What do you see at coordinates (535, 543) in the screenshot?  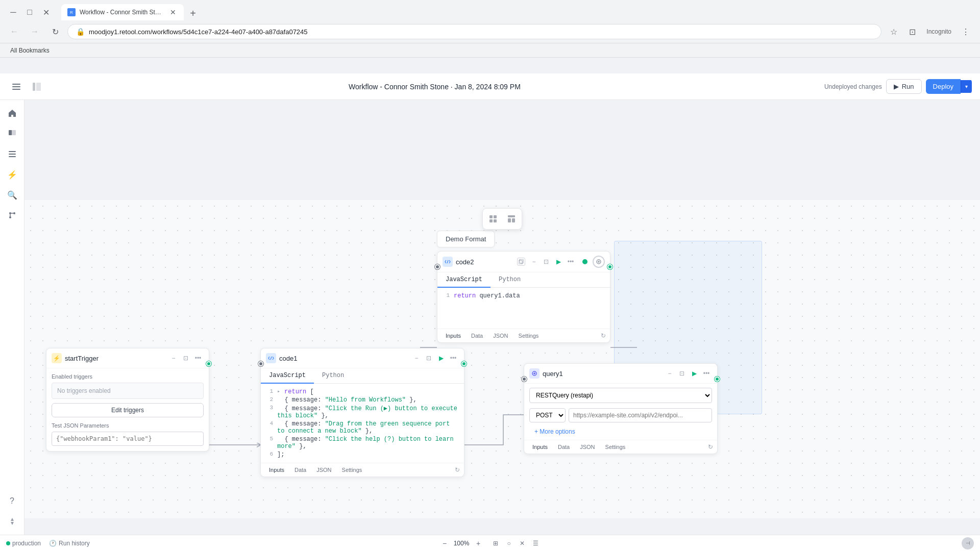 I see `notes-btn: ☰` at bounding box center [535, 543].